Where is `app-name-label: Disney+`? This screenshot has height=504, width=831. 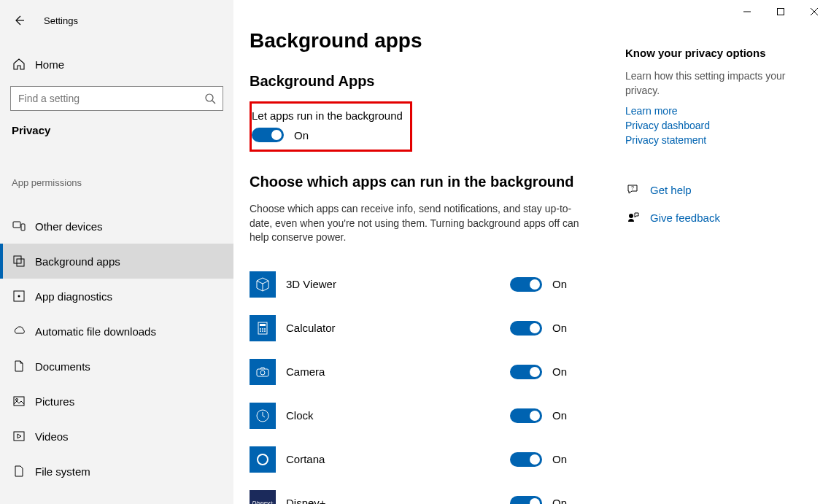
app-name-label: Disney+ is located at coordinates (372, 500).